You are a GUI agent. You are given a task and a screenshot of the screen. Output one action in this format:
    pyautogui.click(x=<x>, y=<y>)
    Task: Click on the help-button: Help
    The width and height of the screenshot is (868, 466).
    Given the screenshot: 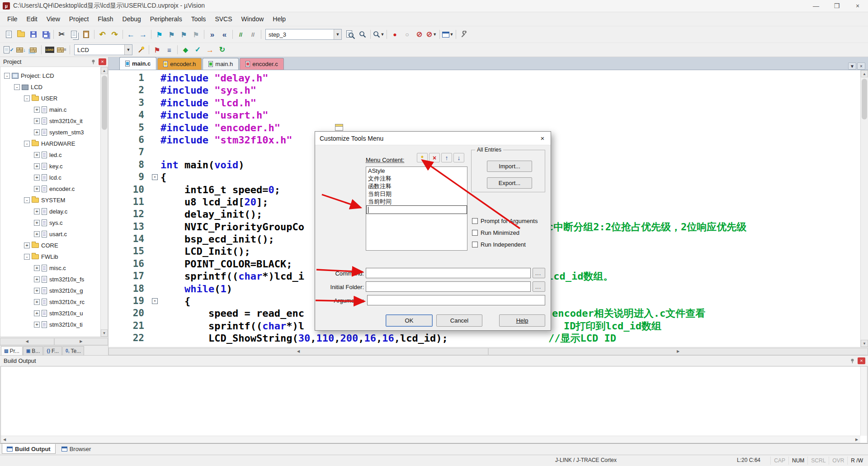 What is the action you would take?
    pyautogui.click(x=522, y=320)
    